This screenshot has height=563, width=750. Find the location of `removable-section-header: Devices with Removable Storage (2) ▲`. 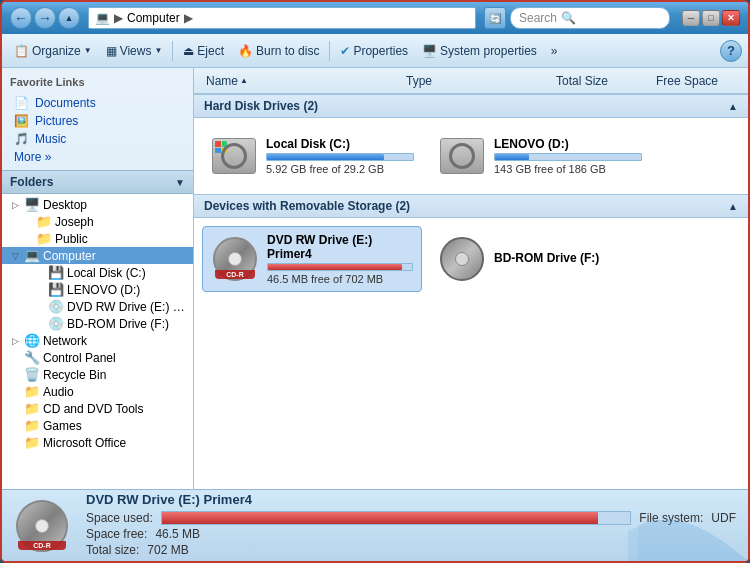

removable-section-header: Devices with Removable Storage (2) ▲ is located at coordinates (471, 206).